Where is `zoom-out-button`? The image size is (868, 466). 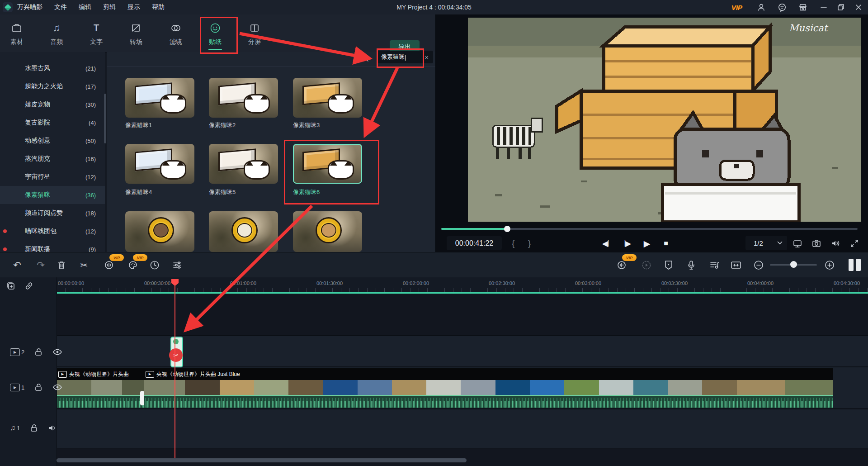
zoom-out-button is located at coordinates (759, 265).